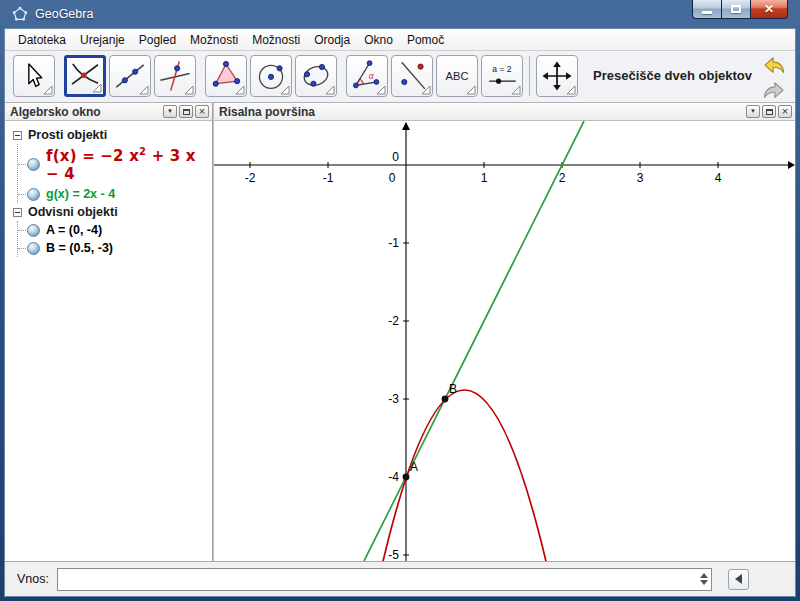  What do you see at coordinates (736, 10) in the screenshot?
I see `maximize-button` at bounding box center [736, 10].